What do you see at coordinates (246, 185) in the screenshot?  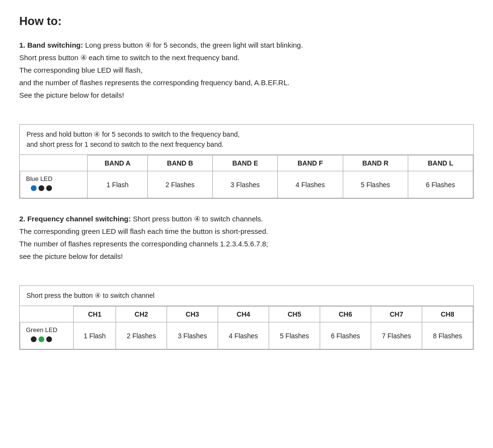 I see `band-table-data-row: Blue LED 1 Flash 2 Flashes 3 Flashes 4 F…` at bounding box center [246, 185].